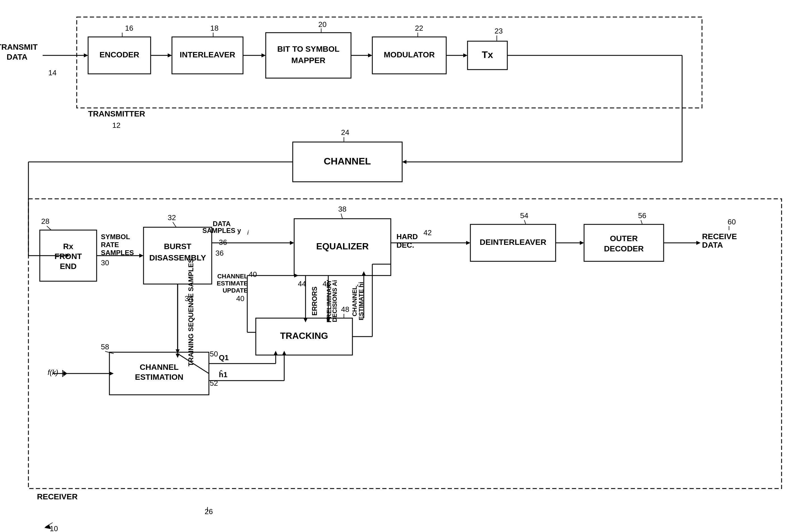 The height and width of the screenshot is (532, 810). What do you see at coordinates (159, 367) in the screenshot?
I see `channel-est-label1: CHANNEL` at bounding box center [159, 367].